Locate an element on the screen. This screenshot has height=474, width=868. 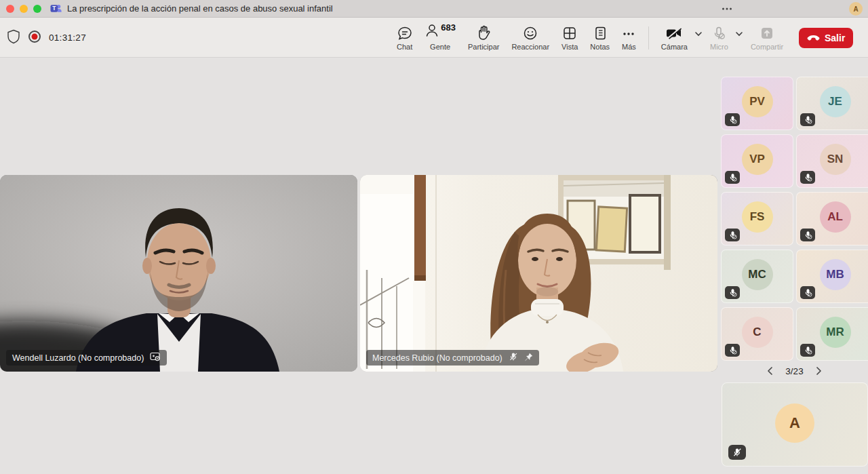
view-button: Vista is located at coordinates (570, 38).